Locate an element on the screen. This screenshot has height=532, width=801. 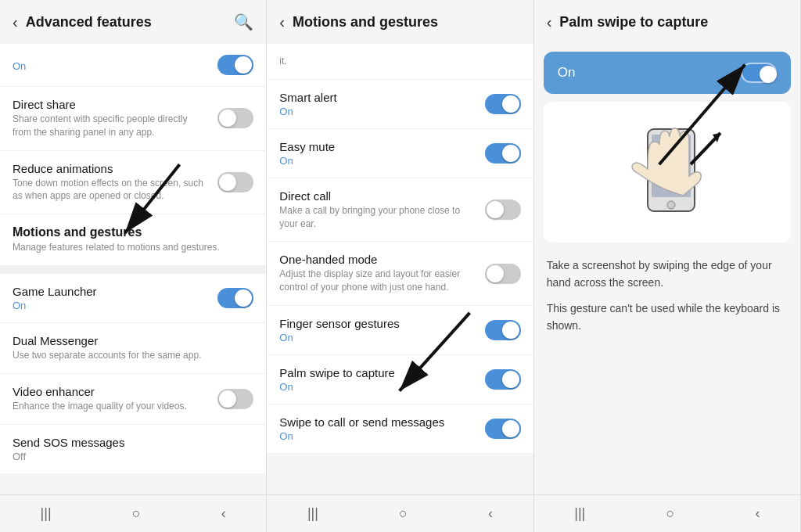
swipe-call-title: Swipe to call or send messages is located at coordinates (377, 422).